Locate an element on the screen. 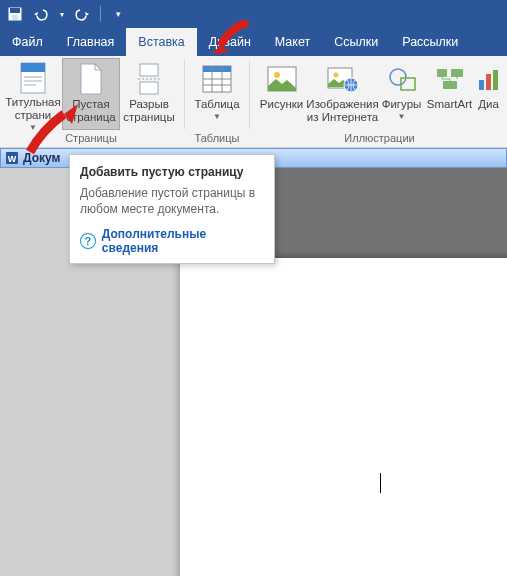  shapes-button: Фигуры ▼ is located at coordinates (402, 94).